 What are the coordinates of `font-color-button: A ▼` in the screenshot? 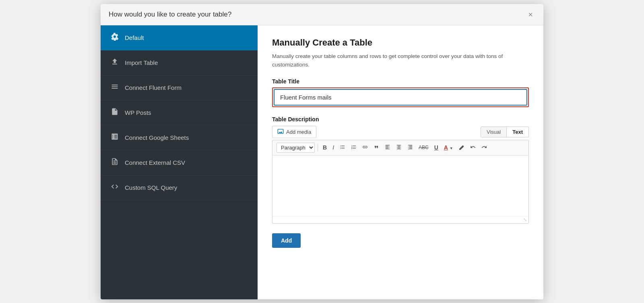 It's located at (448, 147).